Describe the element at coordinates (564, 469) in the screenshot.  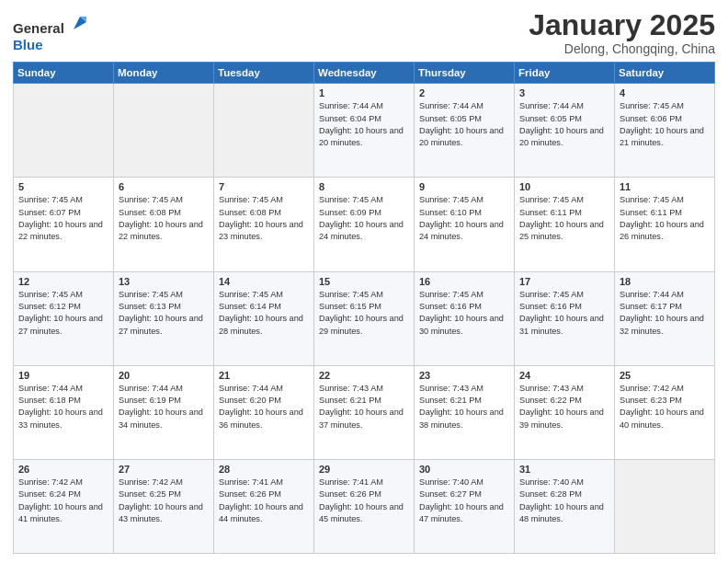
I see `day-number: 31` at that location.